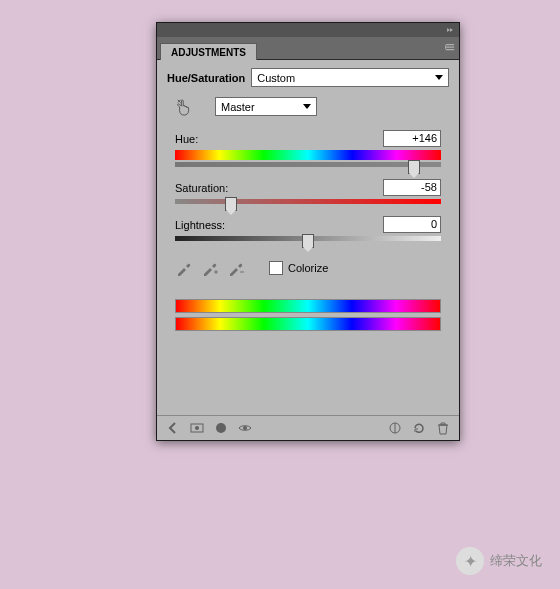 This screenshot has height=589, width=560. Describe the element at coordinates (450, 30) in the screenshot. I see `collapse-icon` at that location.